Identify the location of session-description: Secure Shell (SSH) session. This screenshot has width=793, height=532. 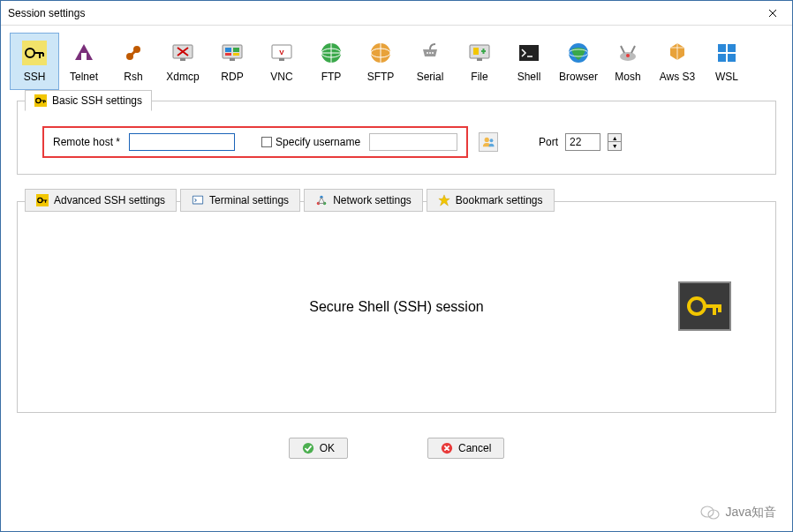
(396, 307).